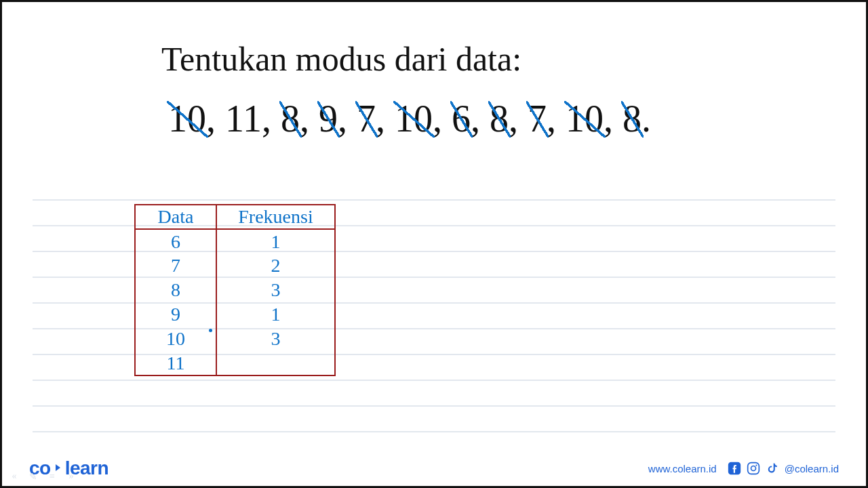  I want to click on draw-icon: ✎, so click(33, 476).